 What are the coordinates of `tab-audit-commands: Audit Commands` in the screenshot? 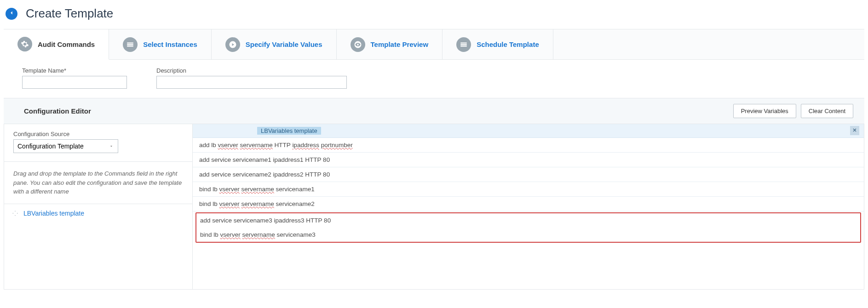 It's located at (56, 45).